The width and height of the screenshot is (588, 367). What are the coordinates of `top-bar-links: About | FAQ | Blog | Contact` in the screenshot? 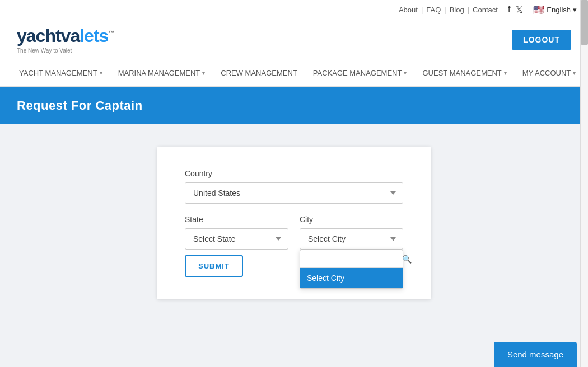 It's located at (448, 10).